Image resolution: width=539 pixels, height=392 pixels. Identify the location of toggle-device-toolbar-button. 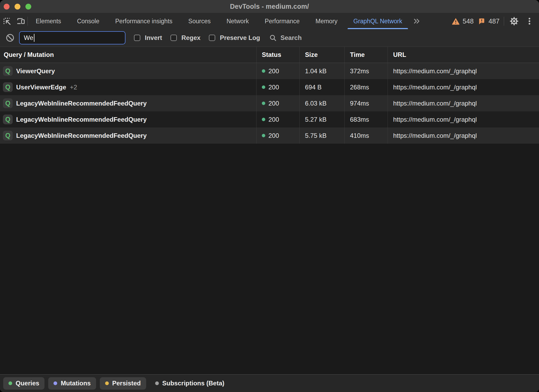
(21, 21).